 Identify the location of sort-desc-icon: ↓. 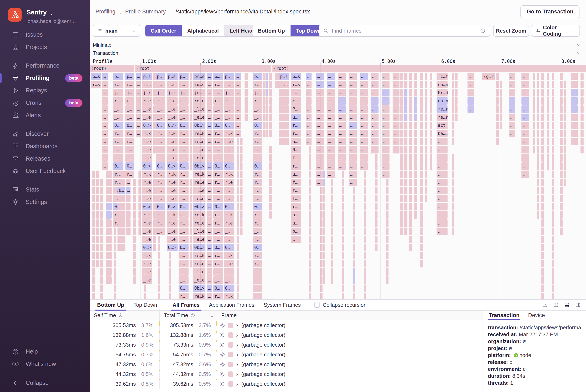
(212, 315).